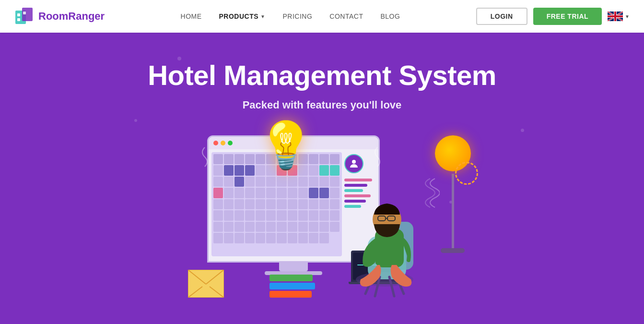 The height and width of the screenshot is (324, 644). What do you see at coordinates (322, 75) in the screenshot?
I see `hero-title: Hotel Management System` at bounding box center [322, 75].